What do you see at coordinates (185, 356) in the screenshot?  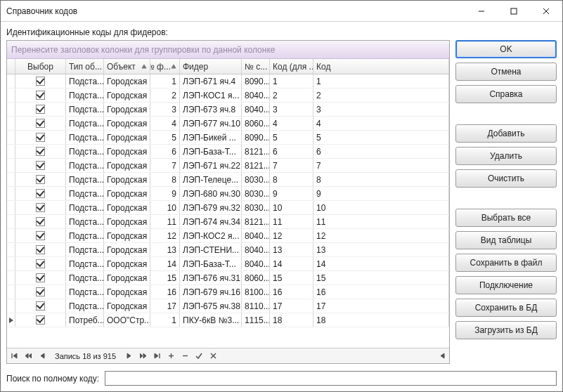 I see `nav-delete-button` at bounding box center [185, 356].